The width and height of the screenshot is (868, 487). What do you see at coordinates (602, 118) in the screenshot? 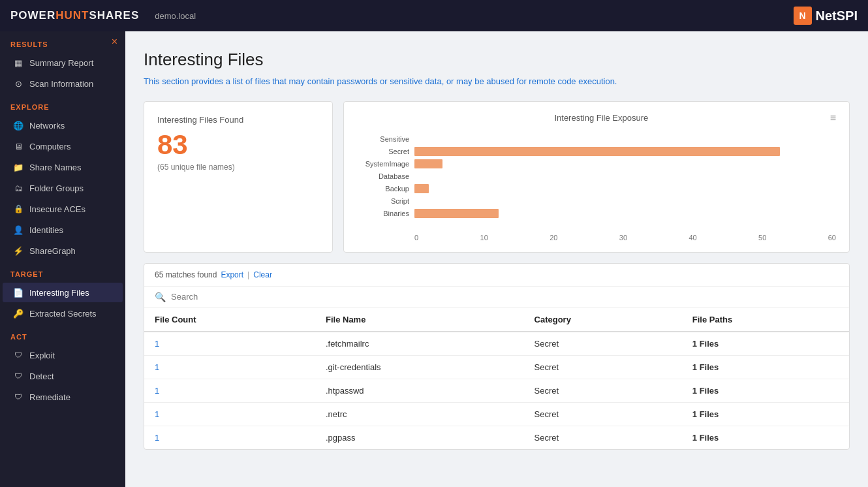
I see `chart-title: Interesting File Exposure` at bounding box center [602, 118].